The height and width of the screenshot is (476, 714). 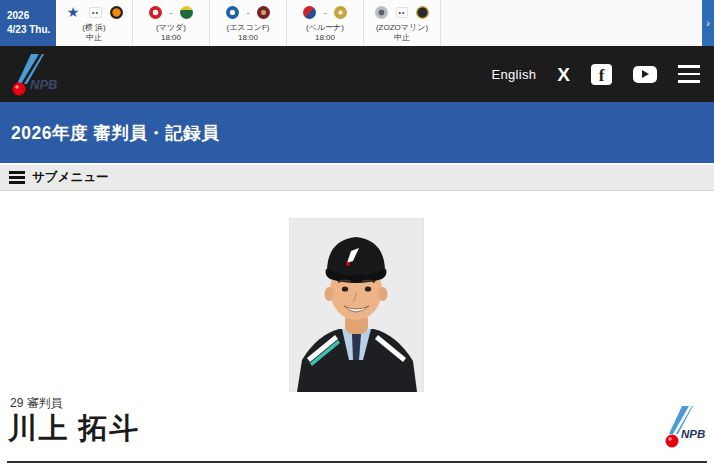 What do you see at coordinates (326, 23) in the screenshot?
I see `game-cell-belluna: - (ベルーナ) 18:00` at bounding box center [326, 23].